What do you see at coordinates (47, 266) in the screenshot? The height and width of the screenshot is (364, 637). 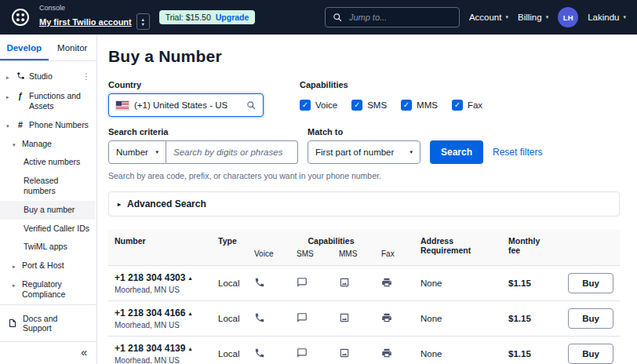 I see `sidebar-item-port-host: ▸ Port & Host` at bounding box center [47, 266].